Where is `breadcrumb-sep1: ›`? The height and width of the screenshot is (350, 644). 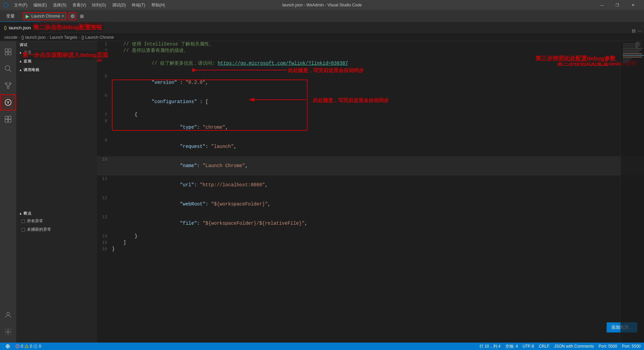
breadcrumb-sep1: › is located at coordinates (19, 37).